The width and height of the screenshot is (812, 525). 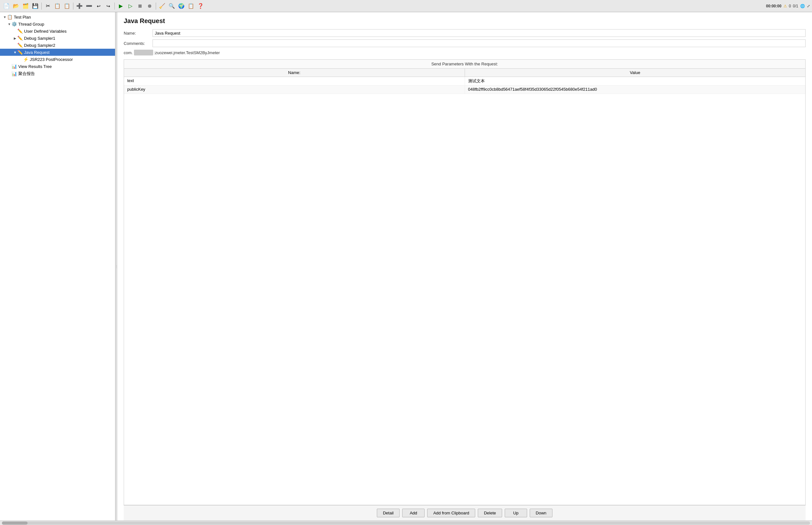 I want to click on java-request-icon: ✏️, so click(x=20, y=52).